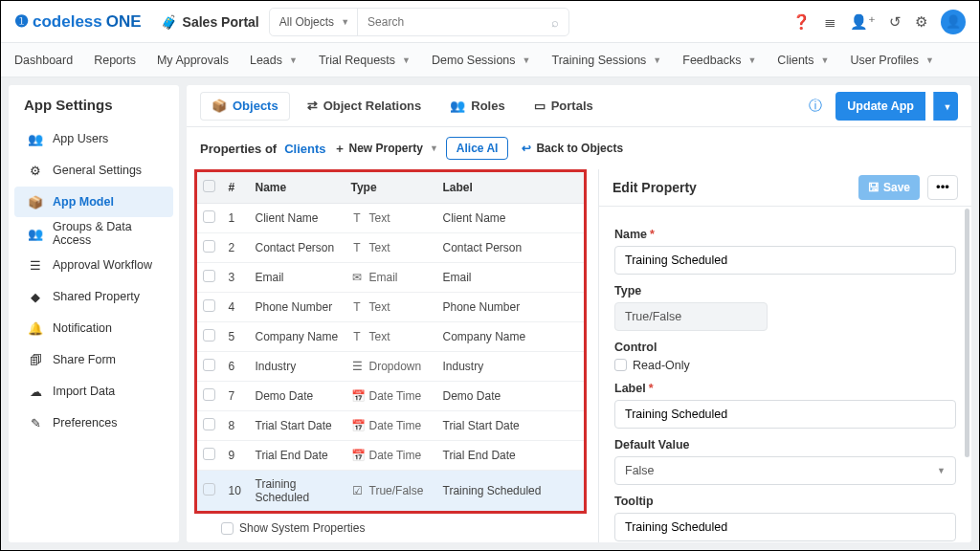 The image size is (980, 551). I want to click on back-to-objects-link: ↩ Back to Objects, so click(572, 148).